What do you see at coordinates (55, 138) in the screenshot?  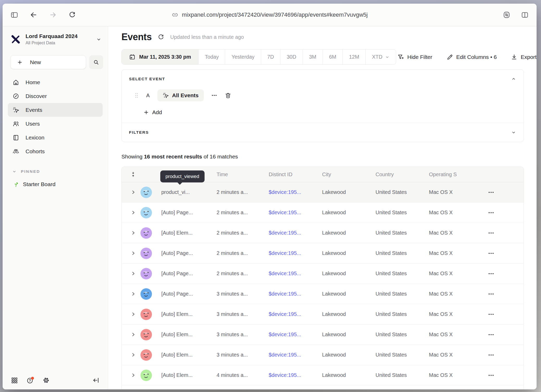 I see `sidebar-item-lexicon: Lexicon` at bounding box center [55, 138].